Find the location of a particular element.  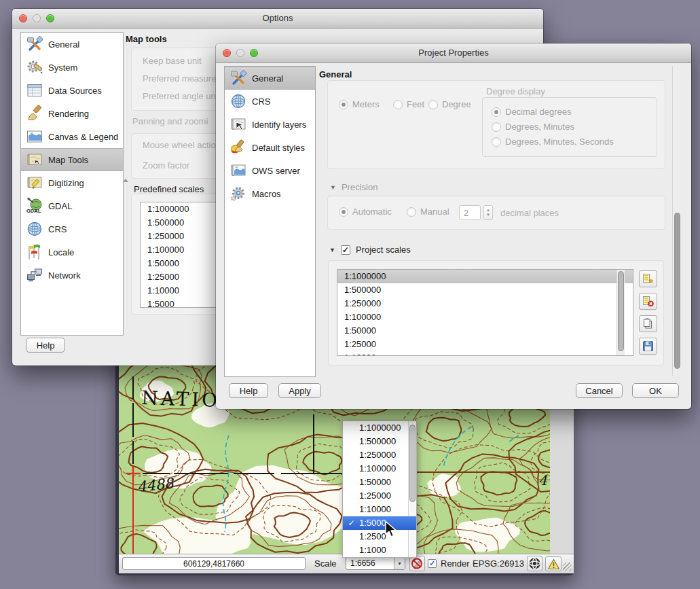

scale-option: 1:2500 is located at coordinates (380, 537).